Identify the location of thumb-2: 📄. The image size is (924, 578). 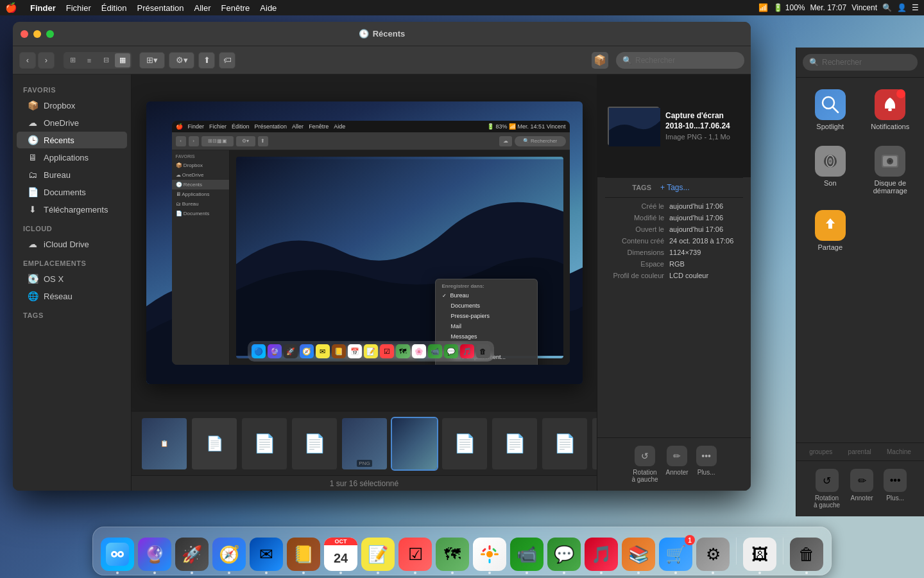
(214, 444).